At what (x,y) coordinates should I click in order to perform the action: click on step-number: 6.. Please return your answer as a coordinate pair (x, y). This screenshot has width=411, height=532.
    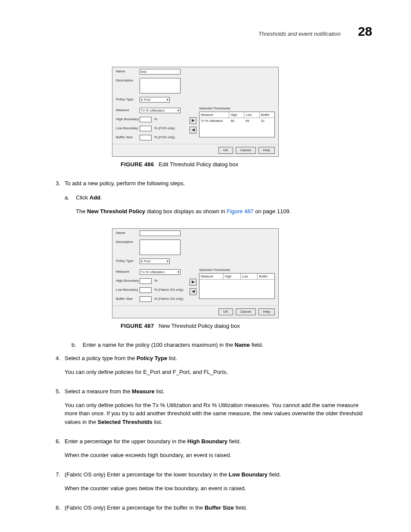
    Looking at the image, I should click on (56, 451).